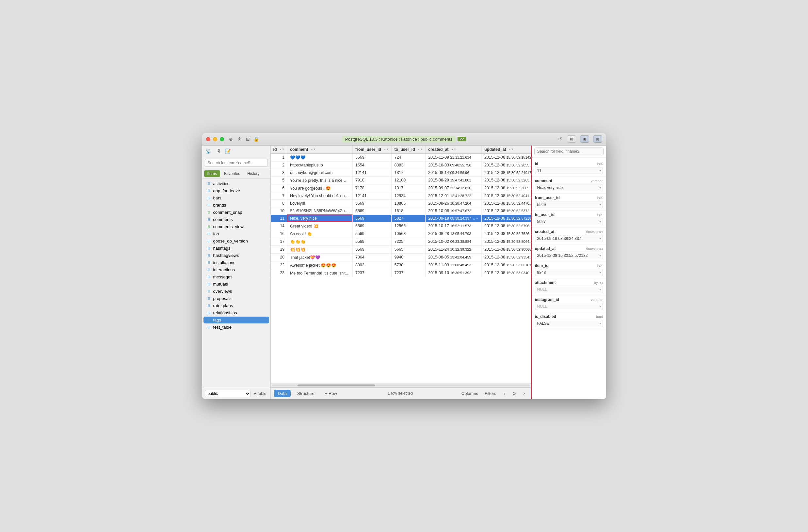 This screenshot has width=808, height=532. Describe the element at coordinates (401, 226) in the screenshot. I see `table-row: 14 Great video! 💥 5569 12566 2015-10-17 …` at that location.